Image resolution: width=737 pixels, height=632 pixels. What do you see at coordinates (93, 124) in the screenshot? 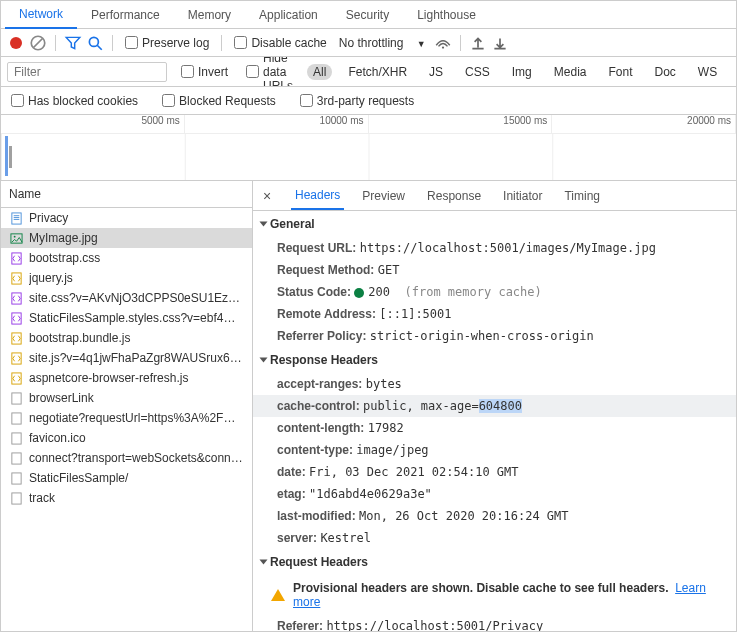
I see `timeline-tick: 5000 ms` at bounding box center [93, 124].